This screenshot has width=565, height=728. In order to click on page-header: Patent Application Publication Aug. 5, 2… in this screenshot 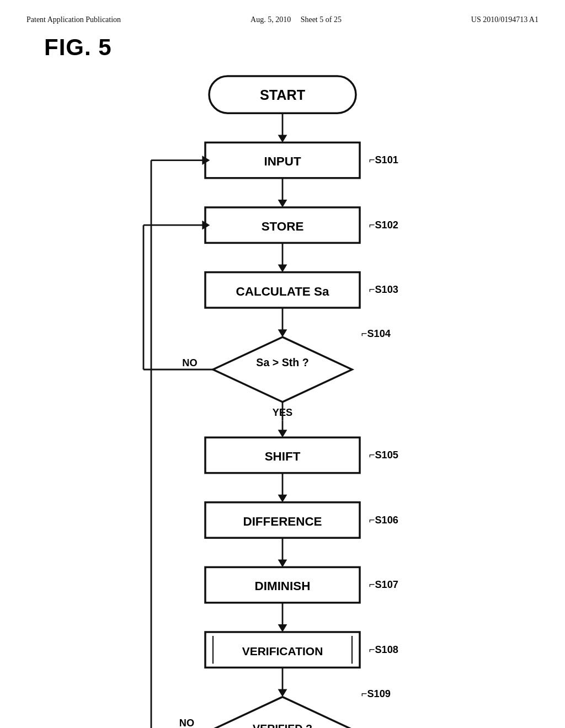, I will do `click(282, 12)`.